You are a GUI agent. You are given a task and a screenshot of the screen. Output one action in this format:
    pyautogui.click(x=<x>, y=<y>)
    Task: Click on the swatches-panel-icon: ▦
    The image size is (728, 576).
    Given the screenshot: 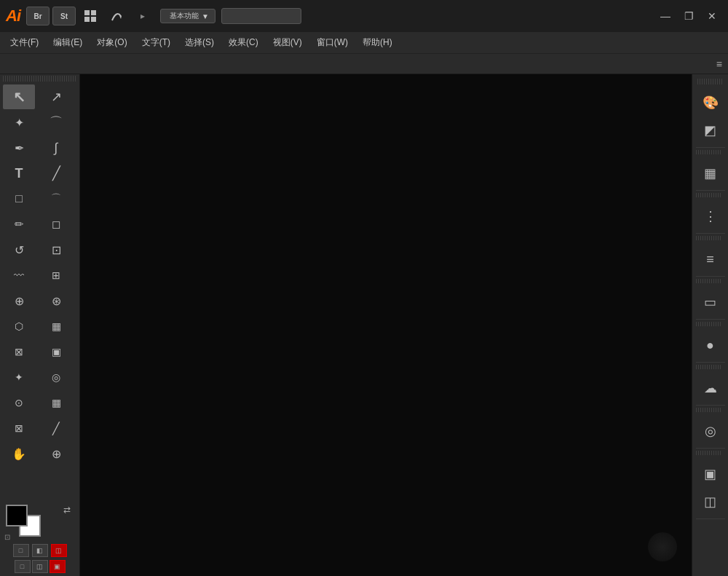 What is the action you would take?
    pyautogui.click(x=711, y=173)
    